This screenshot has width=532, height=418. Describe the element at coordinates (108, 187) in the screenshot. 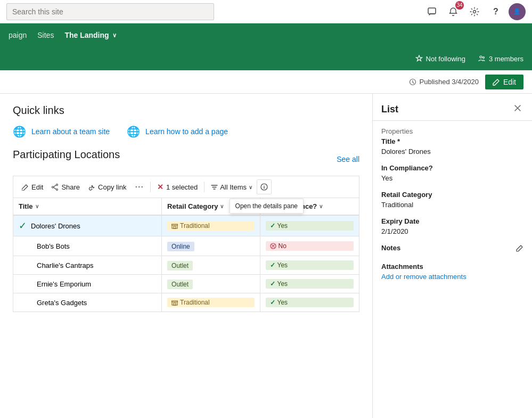

I see `toolbar-copy-link-button: Copy link` at that location.